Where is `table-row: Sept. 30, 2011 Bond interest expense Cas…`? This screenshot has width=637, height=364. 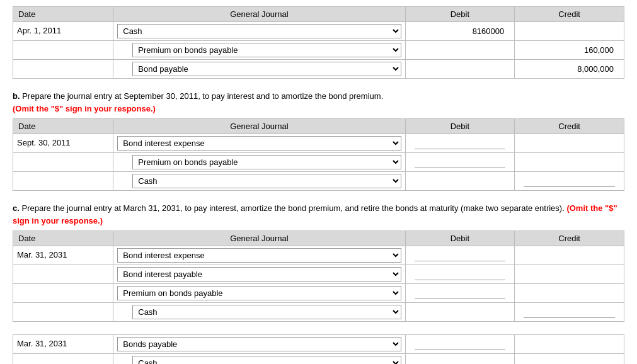
table-row: Sept. 30, 2011 Bond interest expense Cas… is located at coordinates (319, 144).